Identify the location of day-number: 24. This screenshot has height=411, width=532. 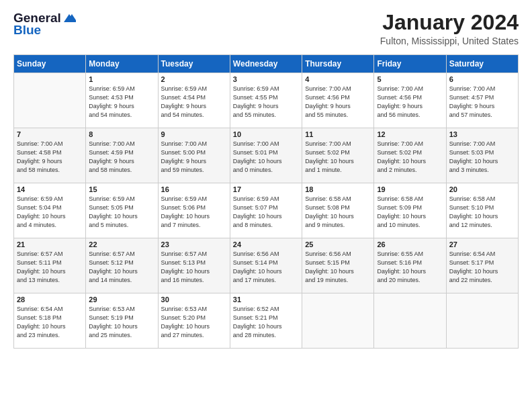
(266, 244).